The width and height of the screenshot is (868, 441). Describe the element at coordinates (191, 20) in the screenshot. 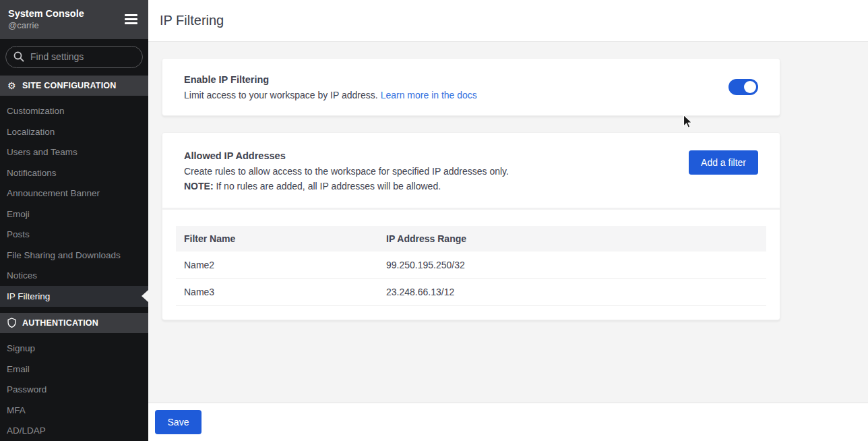

I see `page-title: IP Filtering` at that location.